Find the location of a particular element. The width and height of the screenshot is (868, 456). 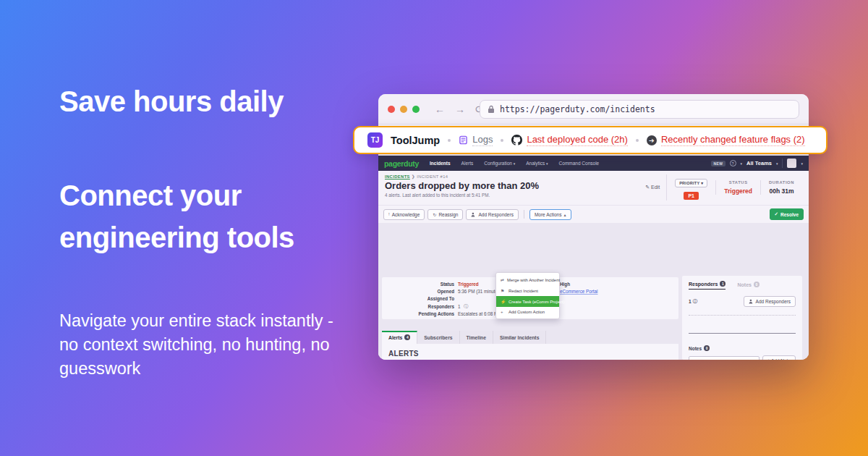

more-actions-menu: ⇄Merge with Another Incident ⚑Redact Inc… is located at coordinates (528, 295).